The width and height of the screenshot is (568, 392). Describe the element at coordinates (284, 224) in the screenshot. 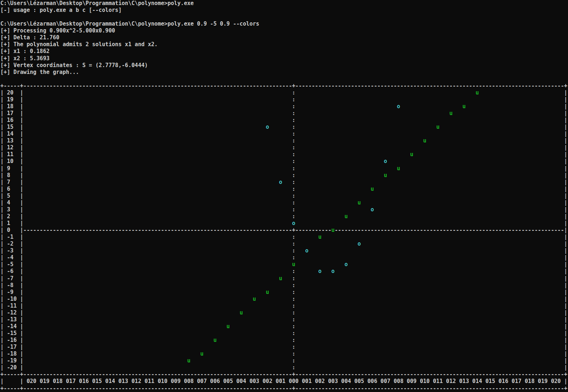

I see `graph-row-y1: | 1 | o |` at that location.